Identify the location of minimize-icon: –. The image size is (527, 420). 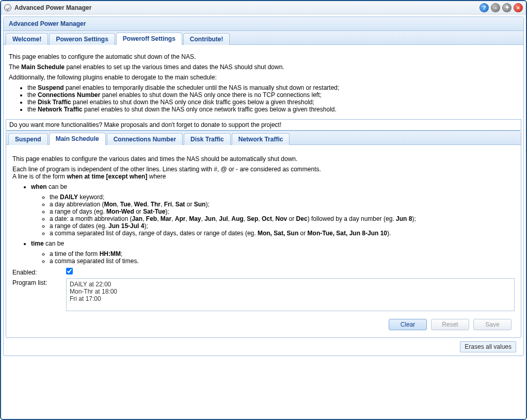
(496, 8).